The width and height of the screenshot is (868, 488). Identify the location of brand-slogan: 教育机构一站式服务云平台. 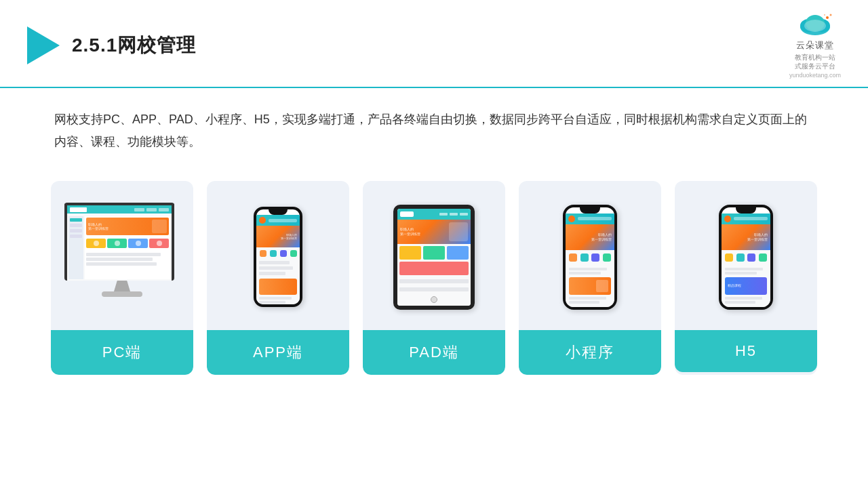
(815, 62).